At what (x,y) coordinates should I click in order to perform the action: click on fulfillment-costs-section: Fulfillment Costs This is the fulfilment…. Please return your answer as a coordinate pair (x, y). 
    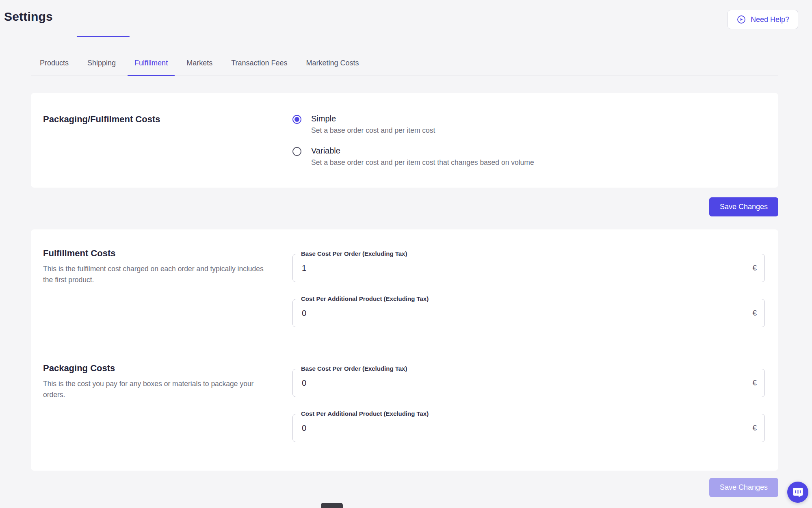
    Looking at the image, I should click on (404, 288).